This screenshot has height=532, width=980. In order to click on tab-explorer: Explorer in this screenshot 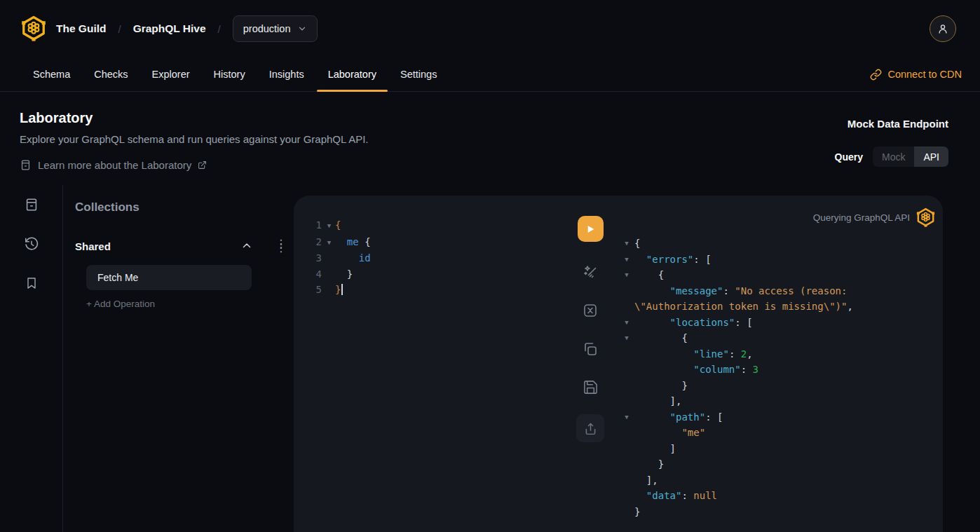, I will do `click(171, 74)`.